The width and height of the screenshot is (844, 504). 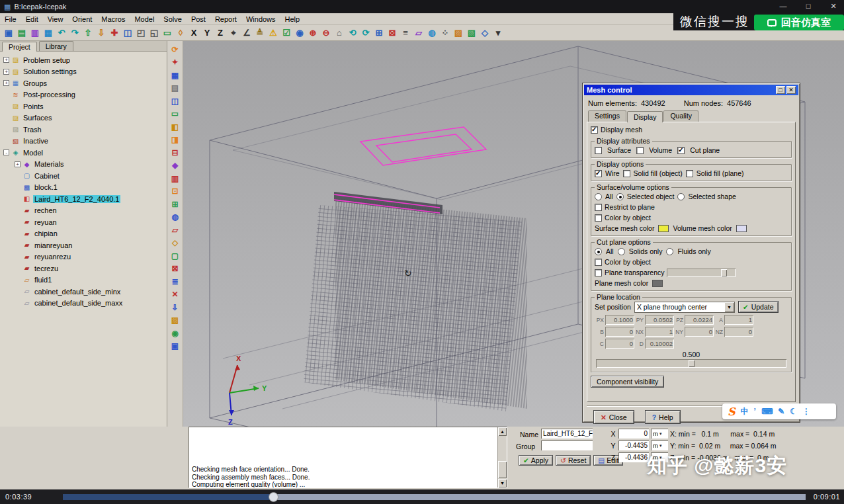 What do you see at coordinates (691, 90) in the screenshot?
I see `mesh-dialog-titlebar: Mesh control □ ✕` at bounding box center [691, 90].